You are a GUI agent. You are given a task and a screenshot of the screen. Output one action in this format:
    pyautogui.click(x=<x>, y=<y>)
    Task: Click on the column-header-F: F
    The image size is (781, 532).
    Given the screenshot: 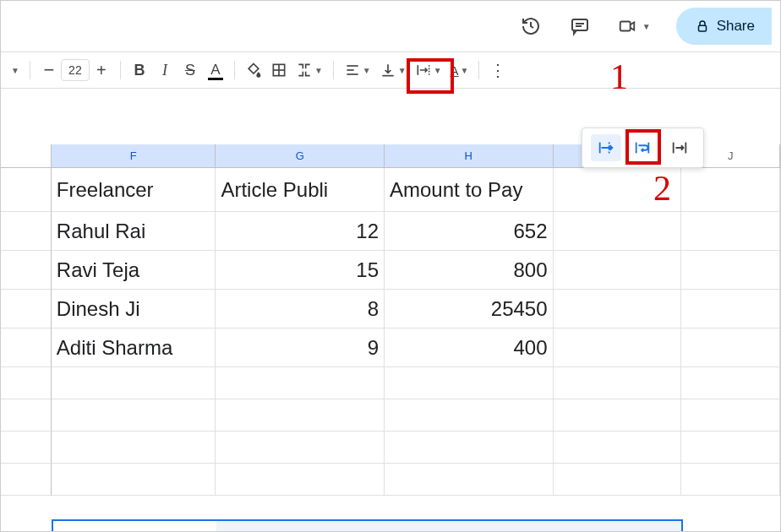 What is the action you would take?
    pyautogui.click(x=134, y=155)
    